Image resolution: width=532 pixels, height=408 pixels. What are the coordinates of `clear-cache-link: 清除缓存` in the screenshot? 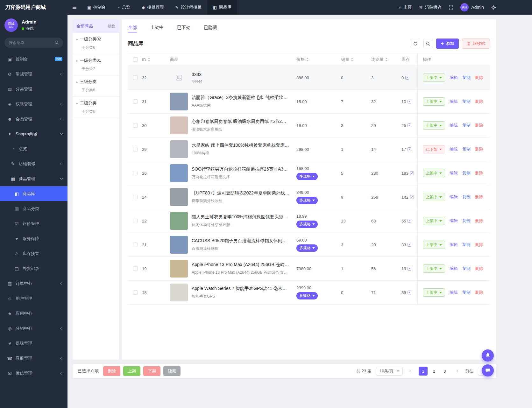 It's located at (430, 7).